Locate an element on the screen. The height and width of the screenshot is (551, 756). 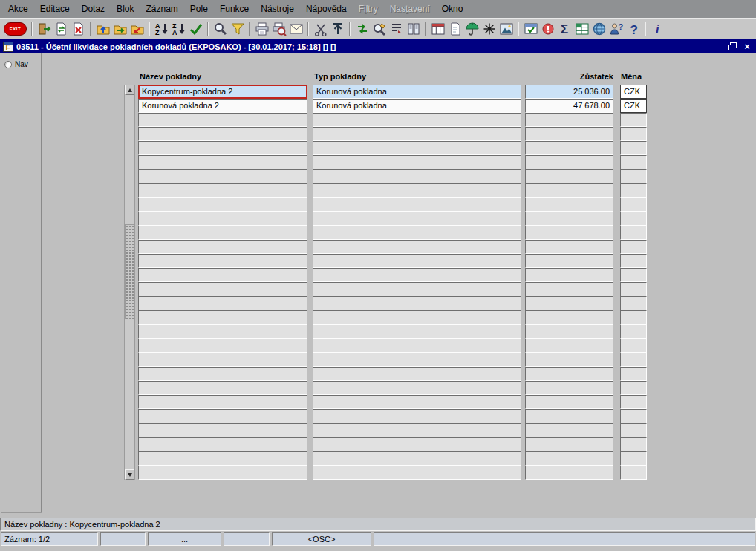
web-icon is located at coordinates (489, 29).